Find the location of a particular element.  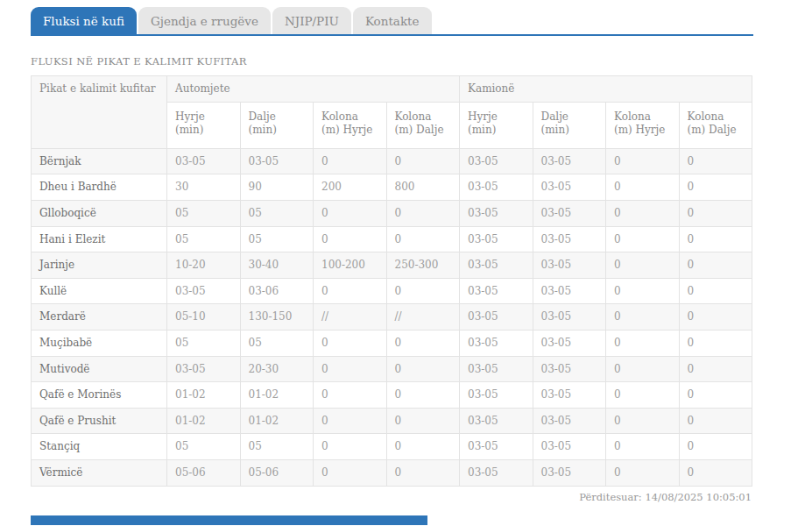

crossing-name-cell: Muçibabë is located at coordinates (100, 343).